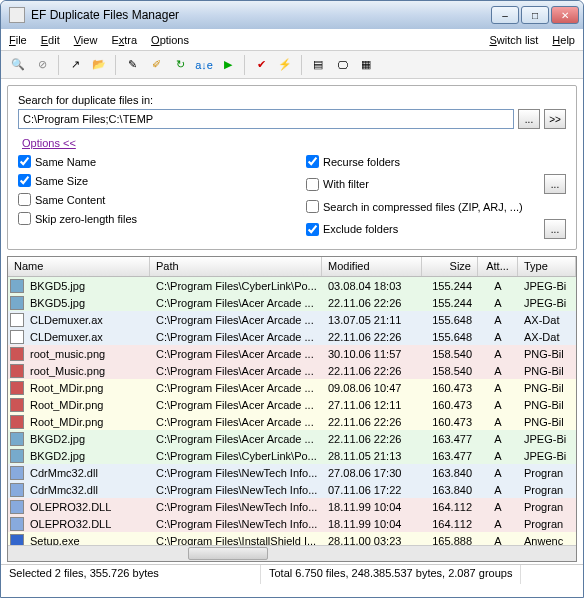  I want to click on menu-view: View, so click(86, 40).